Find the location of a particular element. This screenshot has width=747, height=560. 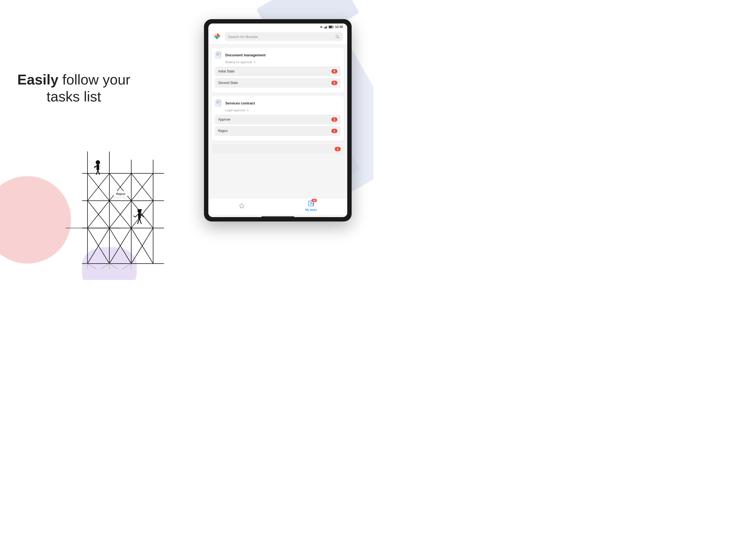

partial-row: 1 is located at coordinates (278, 149).